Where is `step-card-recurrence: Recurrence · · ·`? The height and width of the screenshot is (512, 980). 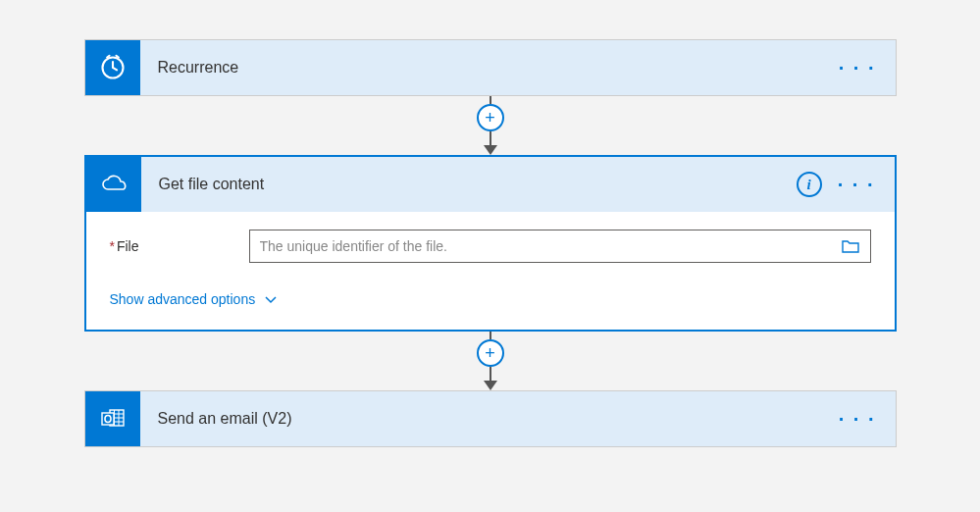
step-card-recurrence: Recurrence · · · is located at coordinates (490, 68).